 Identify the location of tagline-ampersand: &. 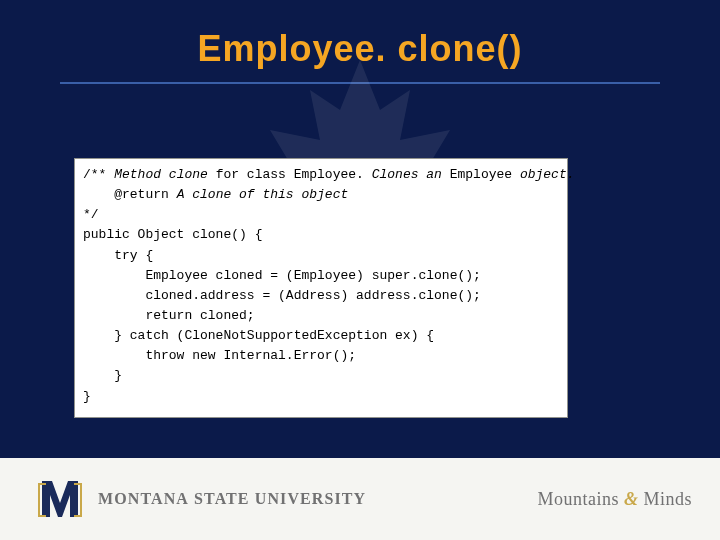
(632, 499).